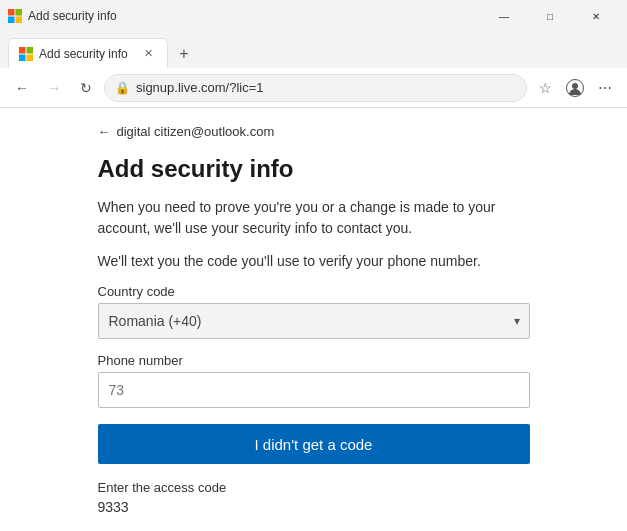 This screenshot has height=531, width=627. Describe the element at coordinates (575, 88) in the screenshot. I see `address-actions: ☆ ⋯` at that location.